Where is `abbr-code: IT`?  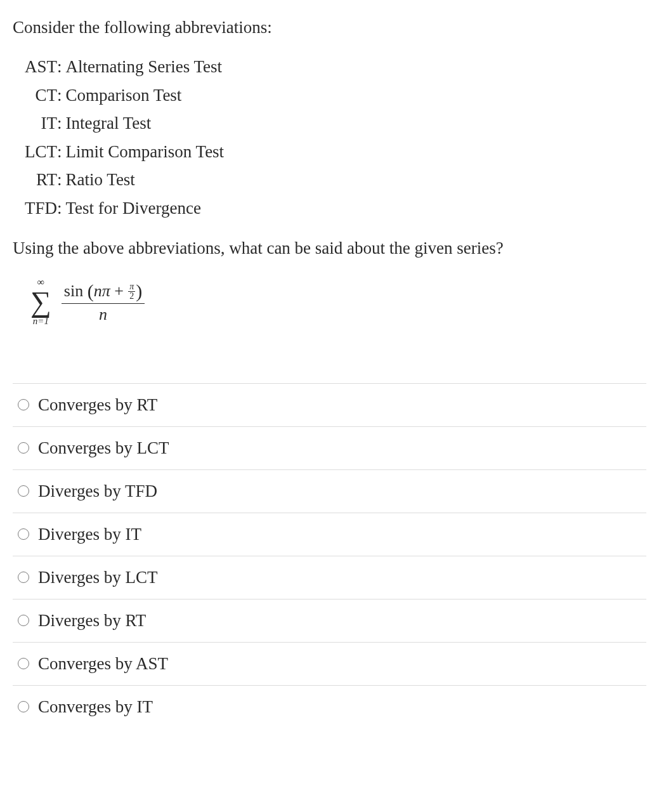
abbr-code: IT is located at coordinates (35, 123).